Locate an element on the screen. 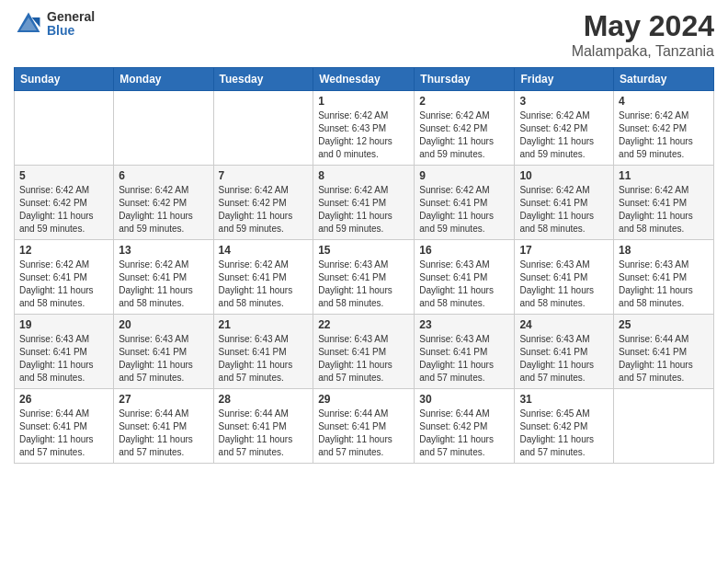 This screenshot has height=563, width=728. calendar-cell: 23Sunrise: 6:43 AMSunset: 6:41 PMDayligh… is located at coordinates (465, 351).